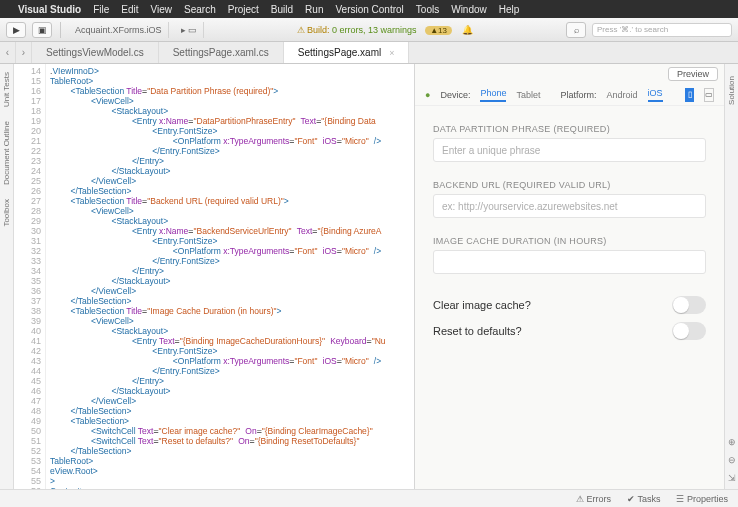  I want to click on status-properties: ☰ Properties, so click(702, 499).